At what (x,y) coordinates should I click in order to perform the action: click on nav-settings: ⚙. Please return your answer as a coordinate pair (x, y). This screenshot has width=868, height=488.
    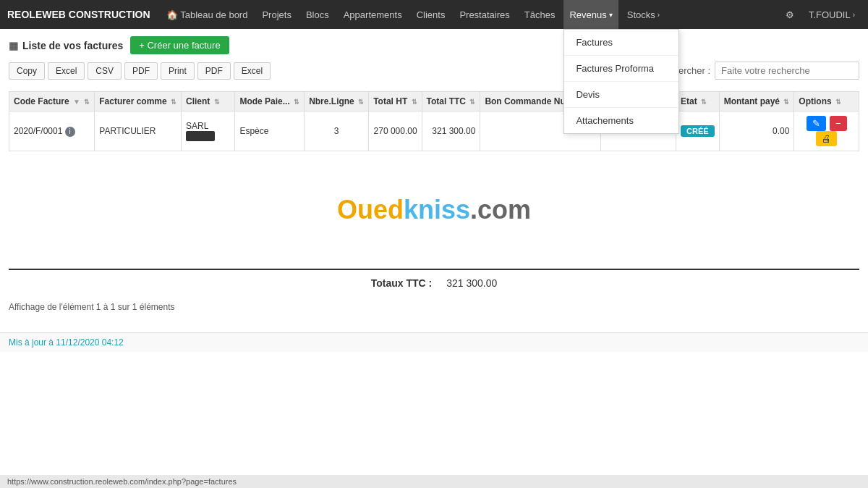
    Looking at the image, I should click on (790, 14).